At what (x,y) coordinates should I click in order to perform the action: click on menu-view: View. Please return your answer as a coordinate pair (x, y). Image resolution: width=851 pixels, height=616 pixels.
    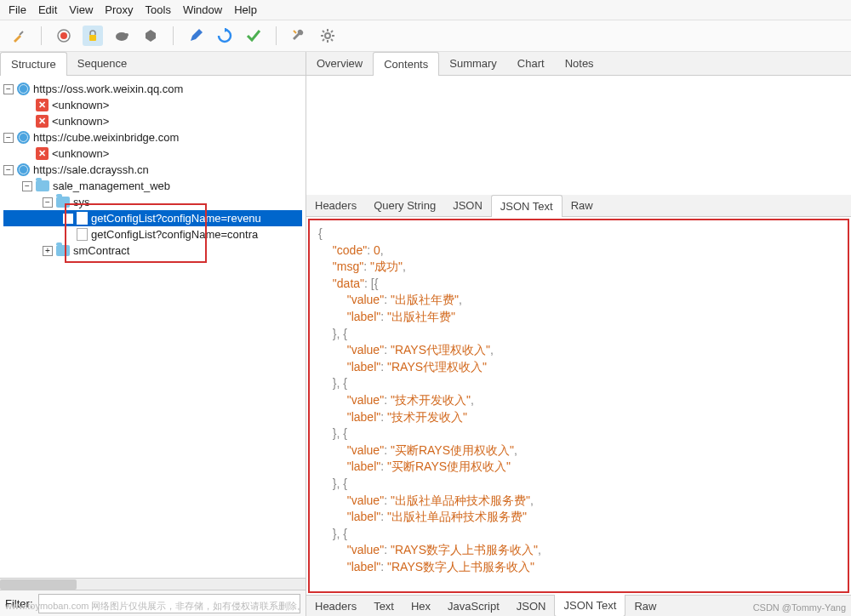
    Looking at the image, I should click on (81, 10).